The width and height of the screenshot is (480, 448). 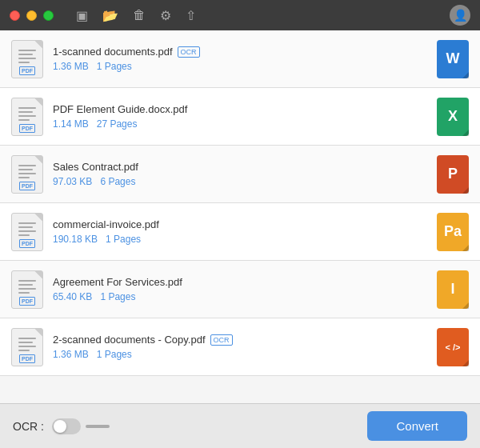 What do you see at coordinates (29, 426) in the screenshot?
I see `ocr-label: OCR :` at bounding box center [29, 426].